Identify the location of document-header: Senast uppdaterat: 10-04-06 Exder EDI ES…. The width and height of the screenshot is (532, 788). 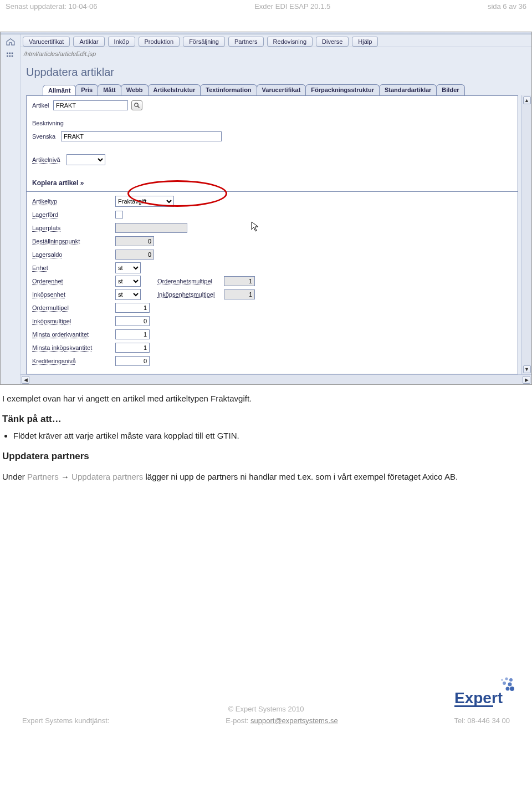
(266, 8).